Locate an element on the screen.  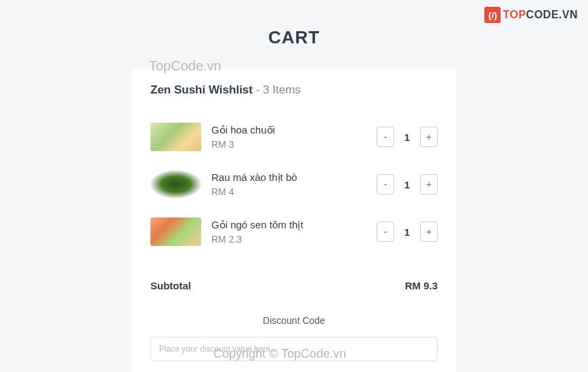
item-price: RM 2.3 is located at coordinates (294, 239).